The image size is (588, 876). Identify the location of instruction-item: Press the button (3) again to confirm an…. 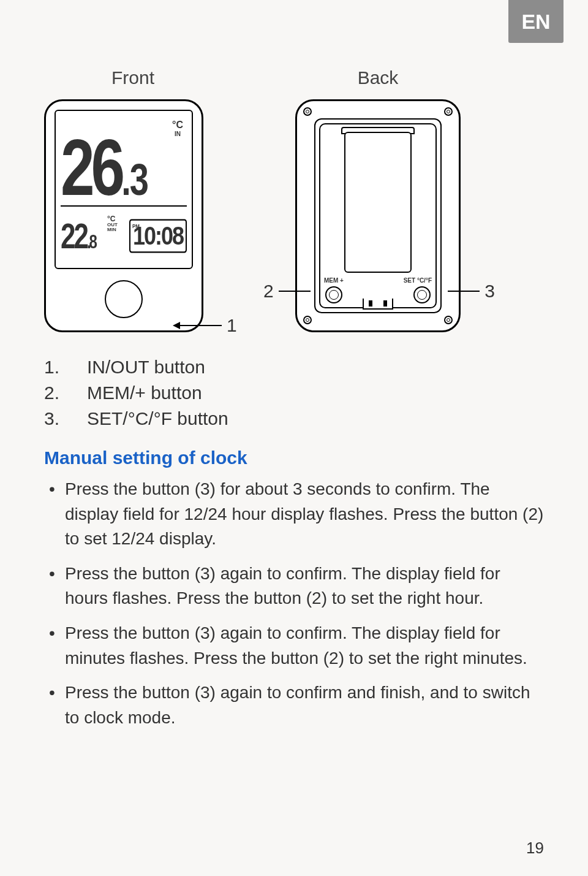
(304, 705).